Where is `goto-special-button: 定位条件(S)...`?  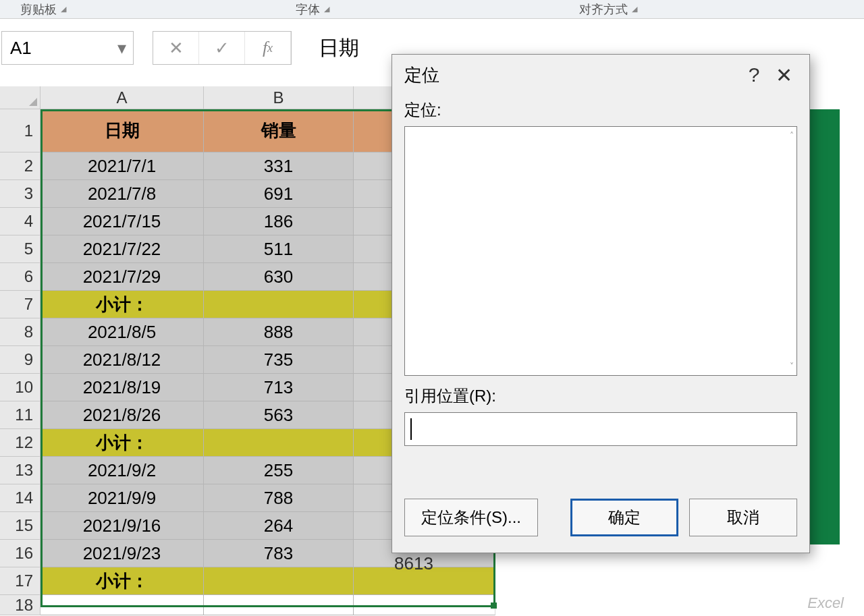 goto-special-button: 定位条件(S)... is located at coordinates (471, 517).